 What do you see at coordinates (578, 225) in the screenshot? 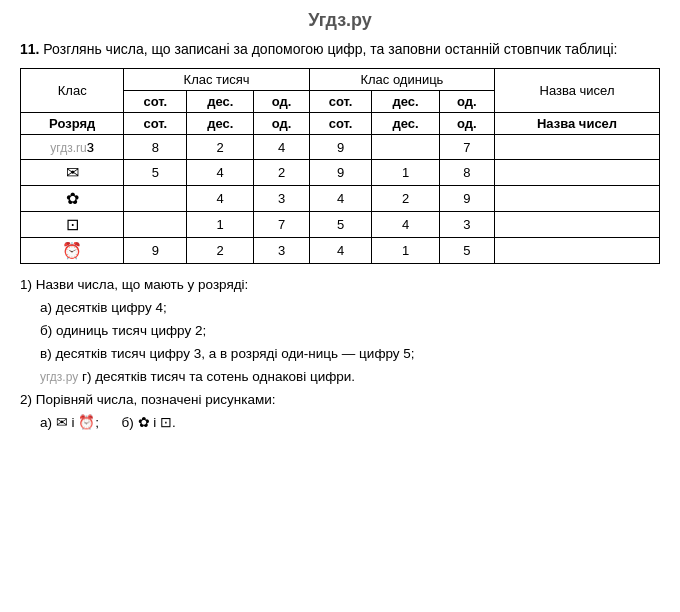
I see `row4-name` at bounding box center [578, 225].